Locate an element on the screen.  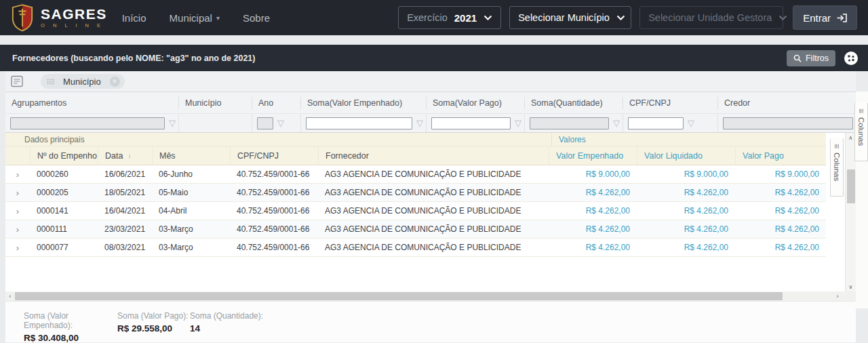
cell-mes: 03-Março is located at coordinates (191, 247).